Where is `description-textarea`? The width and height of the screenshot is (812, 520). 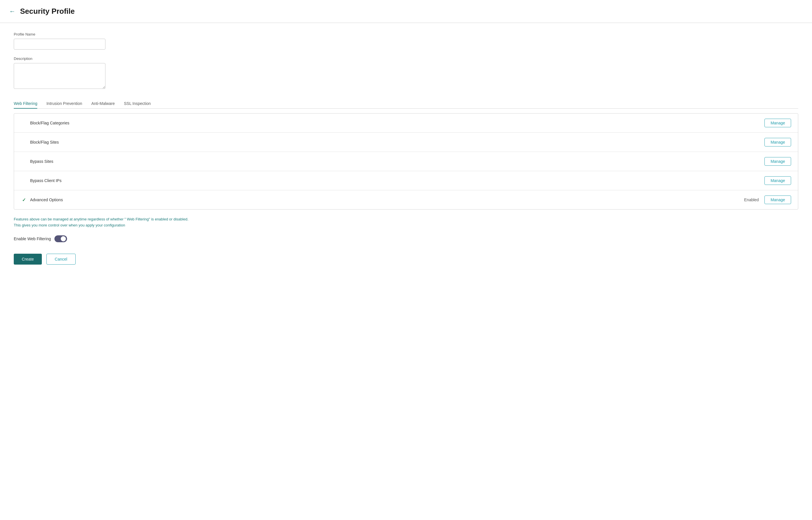
description-textarea is located at coordinates (59, 76).